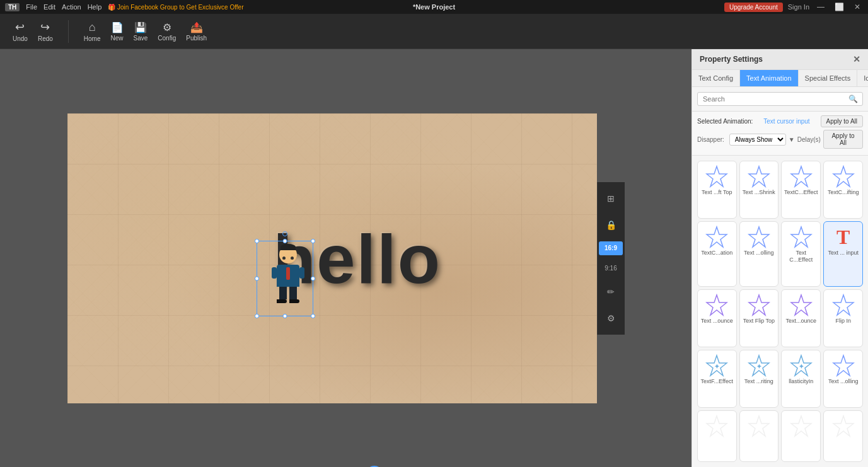  I want to click on anim-cell-textc-ation: TextC...ation, so click(717, 253).